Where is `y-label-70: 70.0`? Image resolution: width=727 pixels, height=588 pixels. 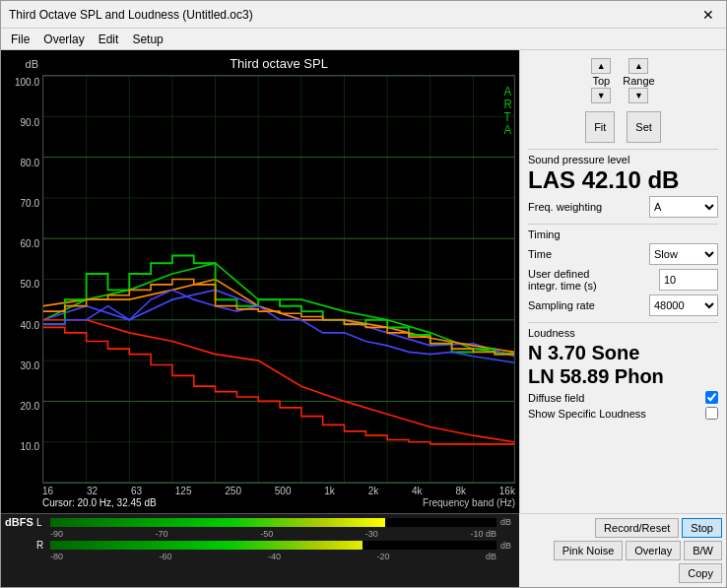
y-label-70: 70.0 is located at coordinates (24, 203).